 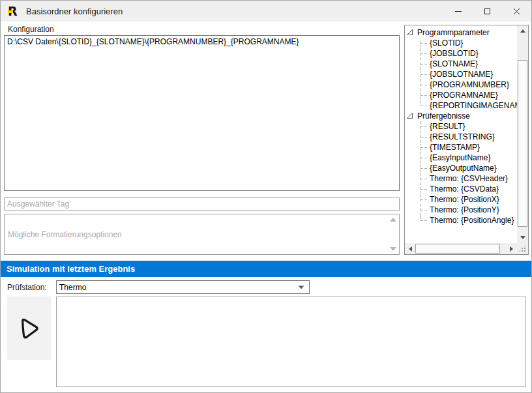 What do you see at coordinates (455, 147) in the screenshot?
I see `tree-node-label: {TIMESTAMP}` at bounding box center [455, 147].